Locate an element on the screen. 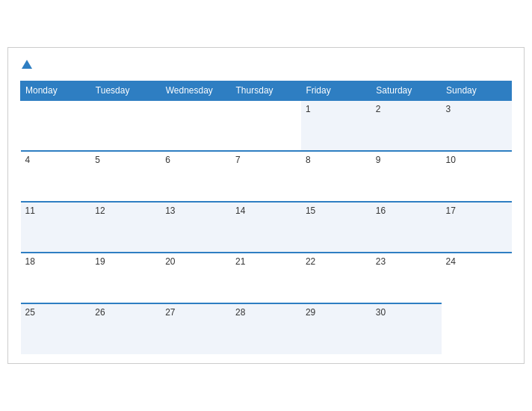 This screenshot has height=411, width=532. calendar-cell: 8 is located at coordinates (336, 176).